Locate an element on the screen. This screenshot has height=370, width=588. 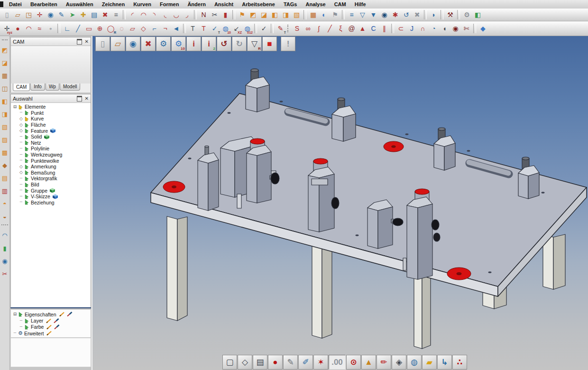
point-link-icon: ∴ is located at coordinates (460, 362).